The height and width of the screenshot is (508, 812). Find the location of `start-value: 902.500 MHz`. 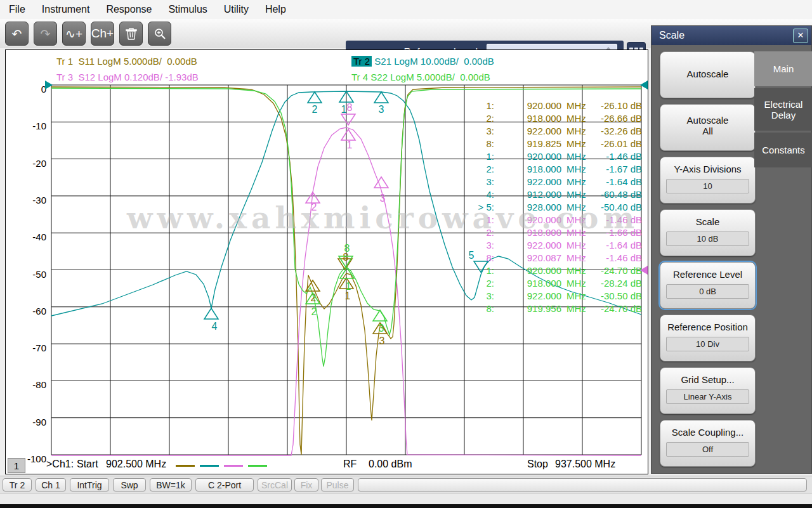

start-value: 902.500 MHz is located at coordinates (136, 464).